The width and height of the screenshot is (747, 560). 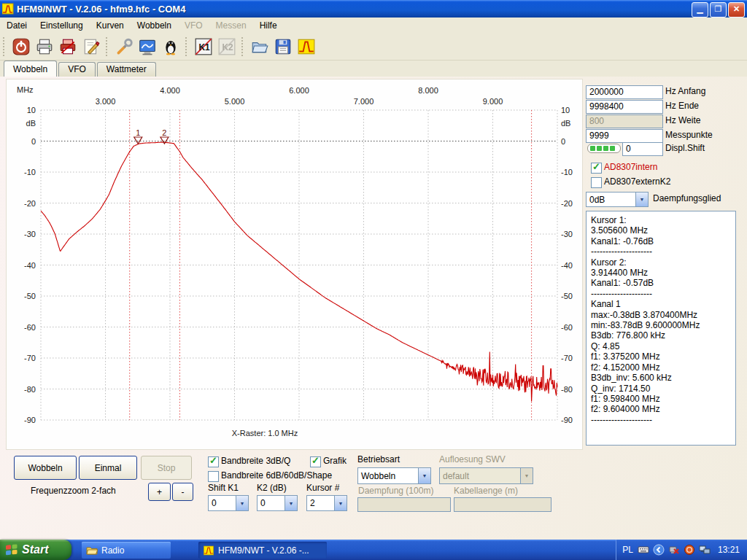 I want to click on field-hz-anfang: 2000000, so click(x=624, y=92).